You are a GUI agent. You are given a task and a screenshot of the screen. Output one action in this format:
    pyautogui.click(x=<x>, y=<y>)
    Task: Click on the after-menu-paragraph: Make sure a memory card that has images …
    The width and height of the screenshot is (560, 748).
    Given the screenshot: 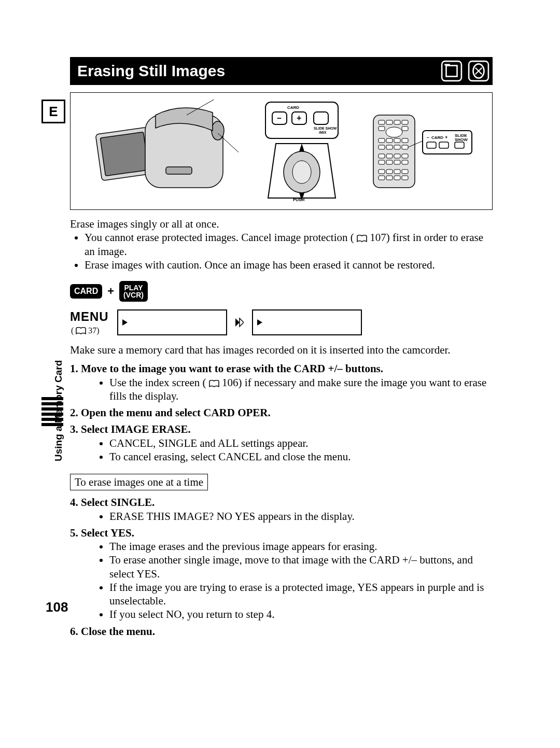 What is the action you would take?
    pyautogui.click(x=281, y=350)
    